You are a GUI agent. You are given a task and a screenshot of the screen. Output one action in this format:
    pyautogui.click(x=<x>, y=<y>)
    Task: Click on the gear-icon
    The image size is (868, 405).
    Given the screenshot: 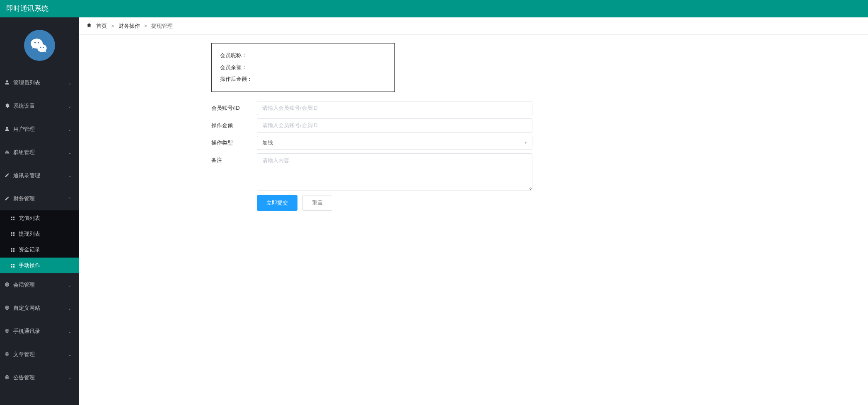 What is the action you would take?
    pyautogui.click(x=7, y=106)
    